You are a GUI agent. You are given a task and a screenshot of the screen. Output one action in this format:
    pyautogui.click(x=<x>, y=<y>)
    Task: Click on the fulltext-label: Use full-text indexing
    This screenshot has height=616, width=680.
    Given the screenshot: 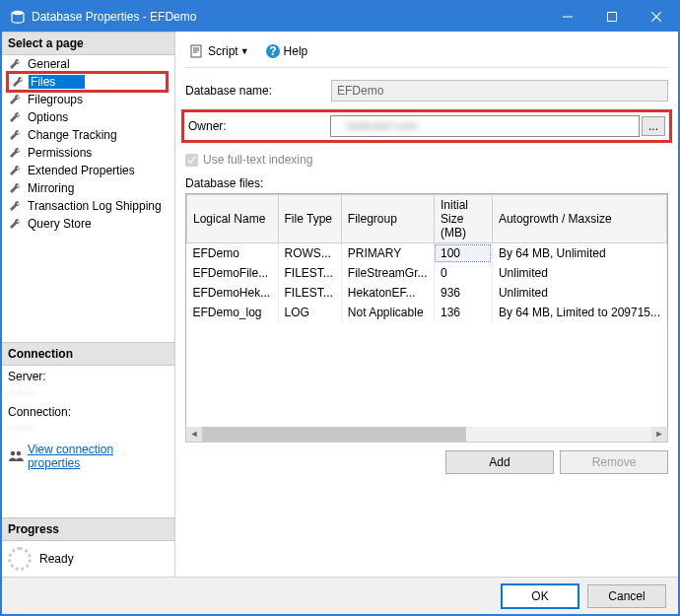 What is the action you would take?
    pyautogui.click(x=258, y=160)
    